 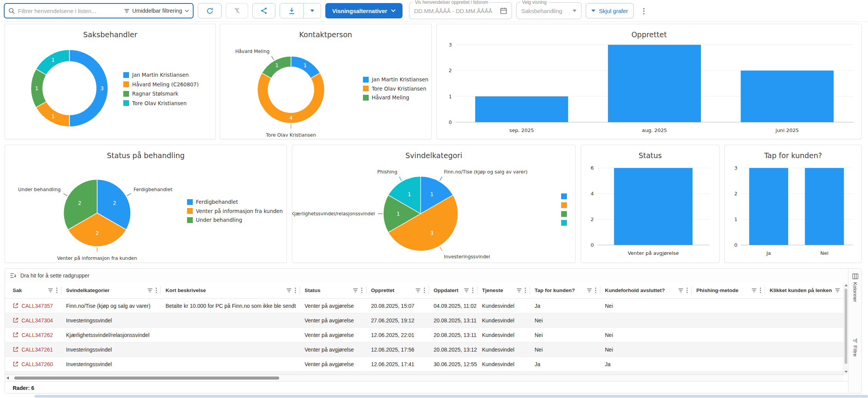 I want to click on scroll-up-icon, so click(x=846, y=285).